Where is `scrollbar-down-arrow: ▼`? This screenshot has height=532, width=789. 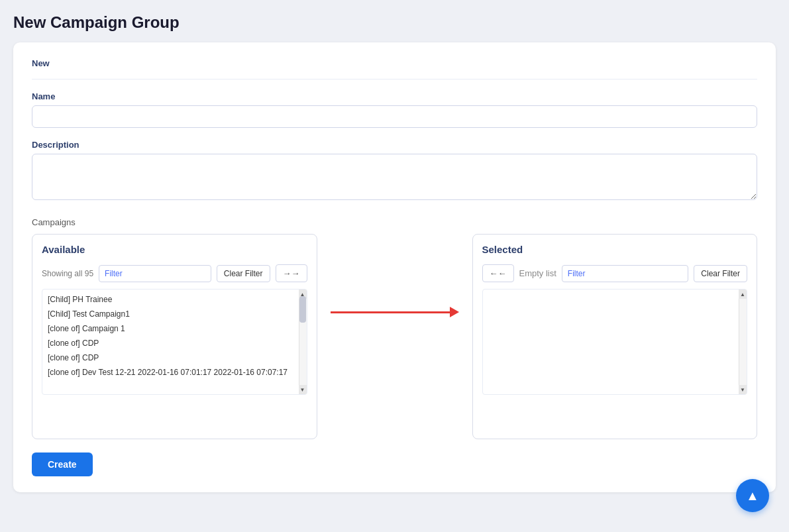
scrollbar-down-arrow: ▼ is located at coordinates (303, 390).